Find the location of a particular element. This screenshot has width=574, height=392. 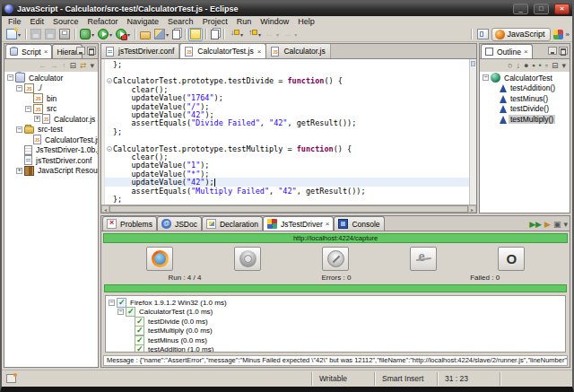

perspective-javascript-button: JavaScript is located at coordinates (521, 34).